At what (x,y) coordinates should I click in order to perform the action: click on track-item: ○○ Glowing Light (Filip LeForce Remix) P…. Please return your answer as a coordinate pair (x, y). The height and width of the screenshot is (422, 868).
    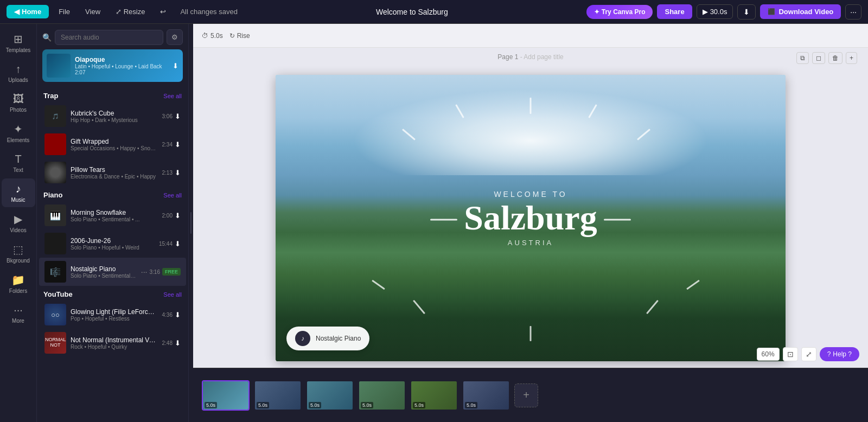
    Looking at the image, I should click on (113, 315).